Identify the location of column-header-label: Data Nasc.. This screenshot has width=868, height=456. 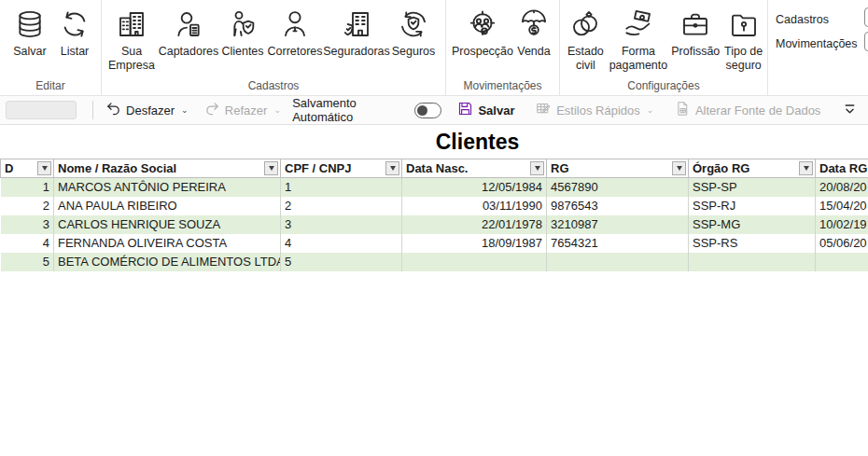
(437, 168).